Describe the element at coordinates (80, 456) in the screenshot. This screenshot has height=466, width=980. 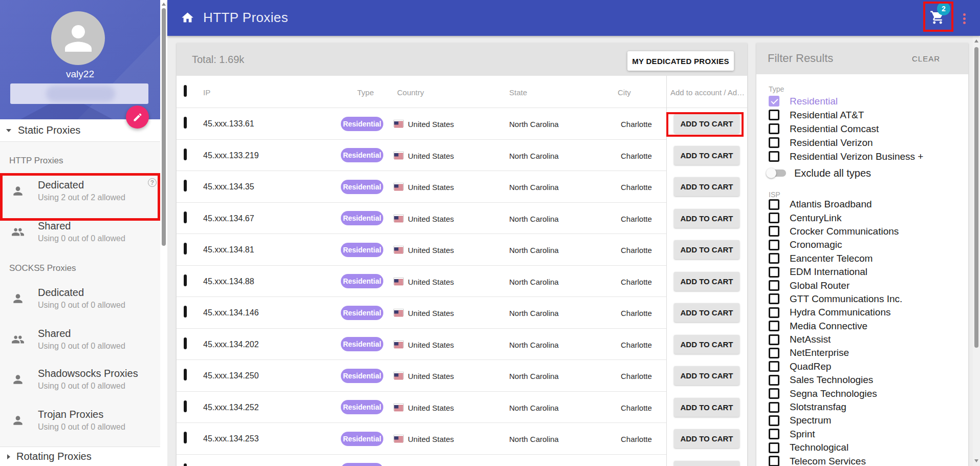
I see `rotating-proxies-section-toggle: Rotating Proxies` at that location.